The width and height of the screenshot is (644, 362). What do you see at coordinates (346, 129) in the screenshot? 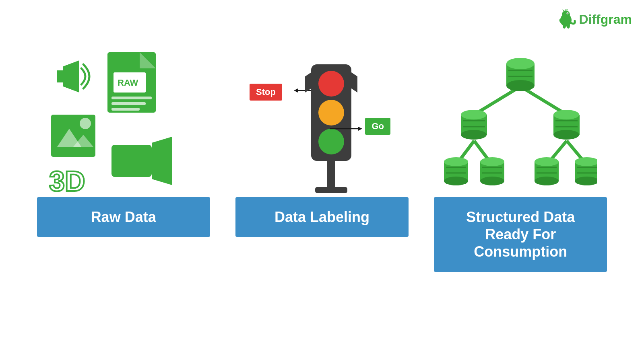
I see `go-arrow-icon` at bounding box center [346, 129].